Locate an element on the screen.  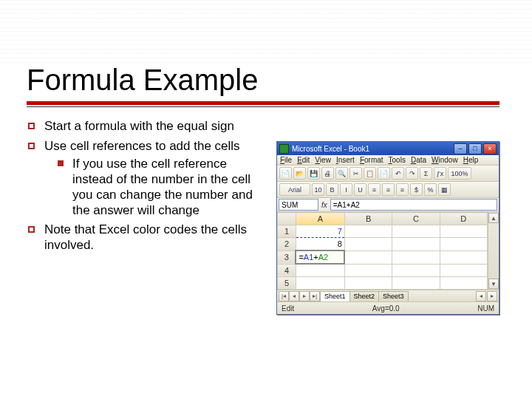
row-header-4: 4 is located at coordinates (287, 270).